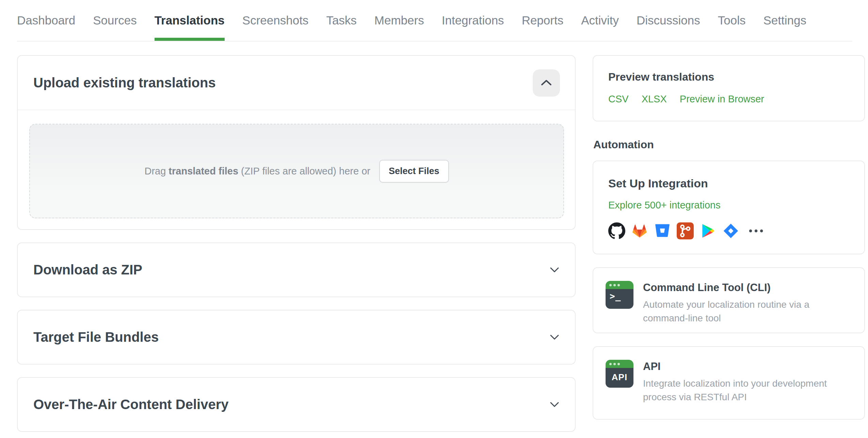 This screenshot has width=868, height=438. I want to click on api-card-text: API Integrate localization into your dev…, so click(735, 383).